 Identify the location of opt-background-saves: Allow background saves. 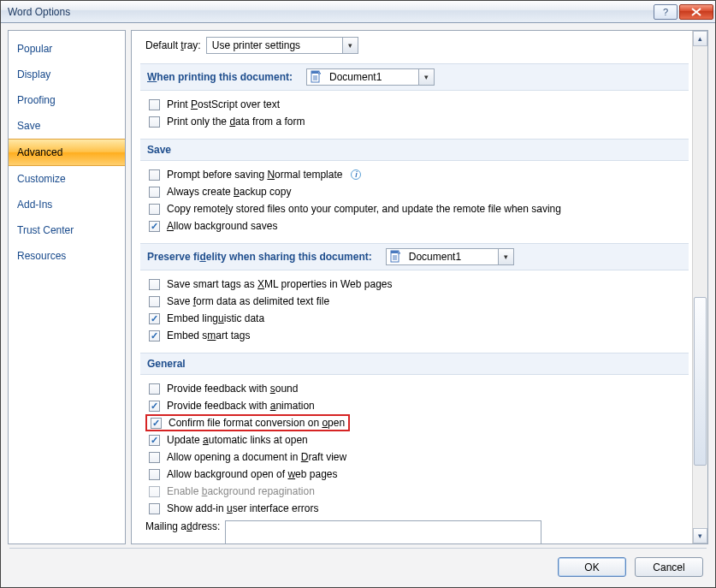
(419, 226).